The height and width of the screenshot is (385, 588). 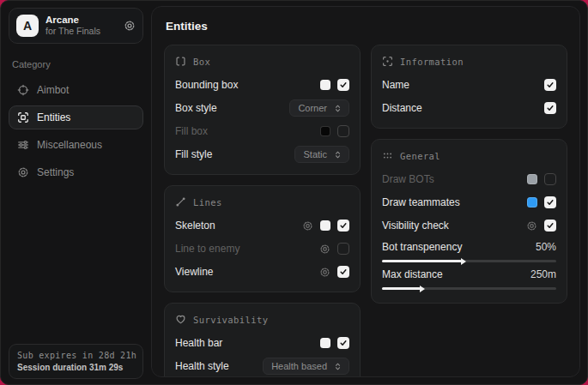 What do you see at coordinates (343, 272) in the screenshot?
I see `checkbox-viewline` at bounding box center [343, 272].